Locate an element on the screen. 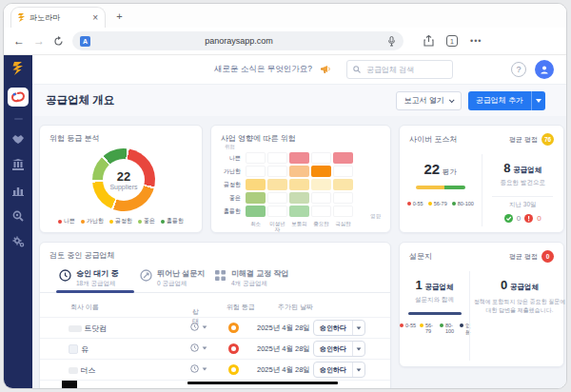 This screenshot has width=571, height=392. heatmap-row-label: 좋은 is located at coordinates (230, 198).